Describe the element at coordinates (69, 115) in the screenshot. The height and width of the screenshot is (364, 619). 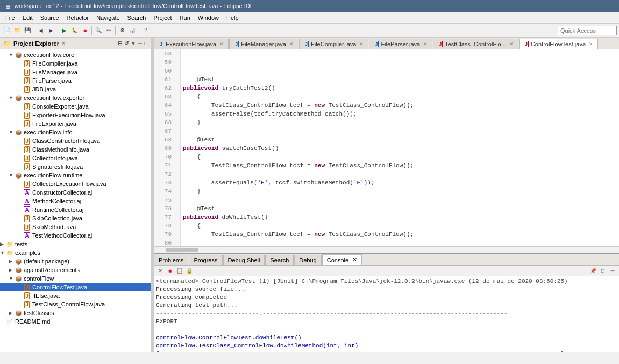
I see `tree-label: ExporterExecutionFlow.java` at that location.